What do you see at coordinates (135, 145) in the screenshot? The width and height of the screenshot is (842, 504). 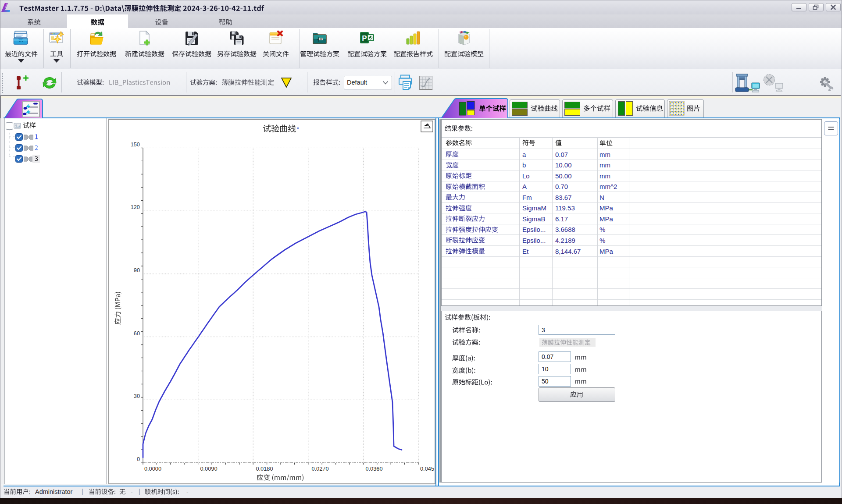 I see `svg-text: 150` at bounding box center [135, 145].